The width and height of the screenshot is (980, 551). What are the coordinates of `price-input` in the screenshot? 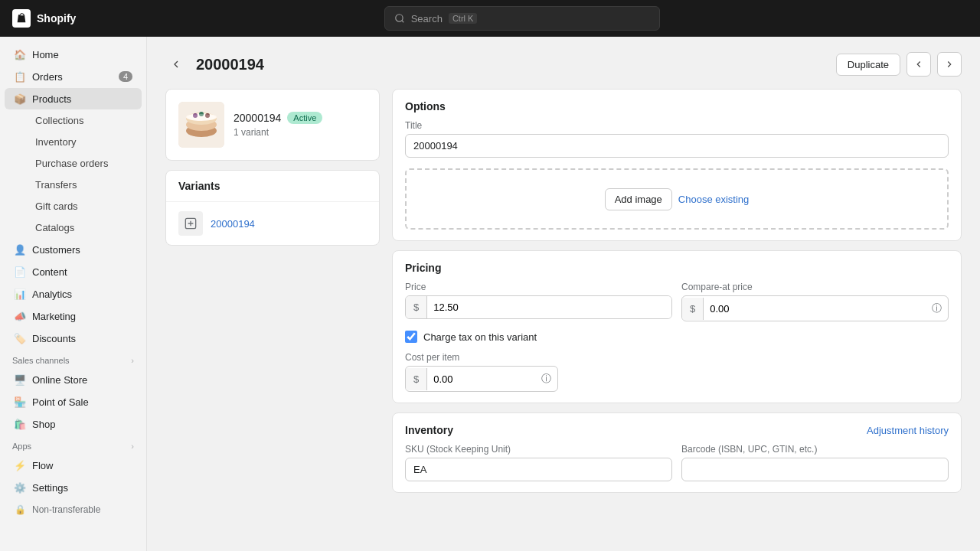 It's located at (550, 308).